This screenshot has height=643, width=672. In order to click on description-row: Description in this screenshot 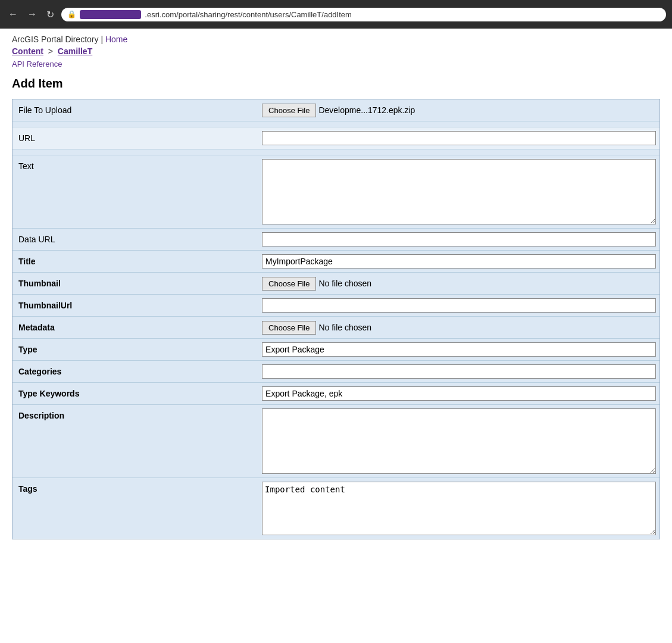, I will do `click(336, 442)`.